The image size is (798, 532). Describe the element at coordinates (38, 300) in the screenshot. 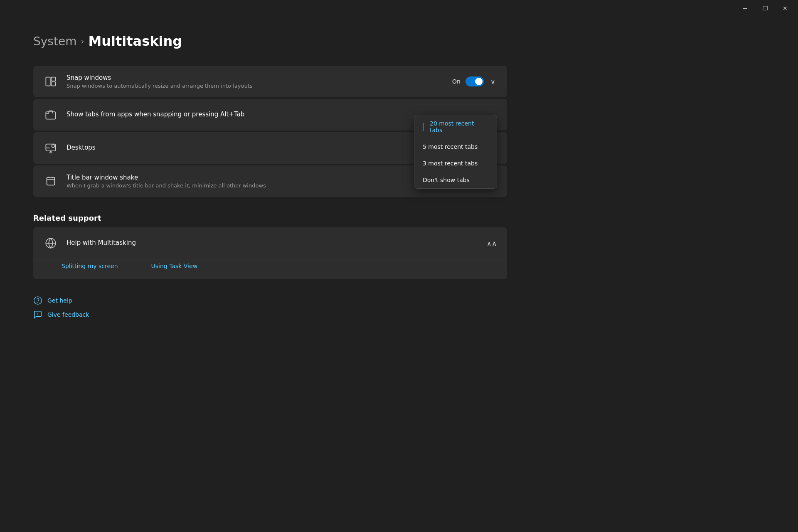

I see `get-help-icon` at that location.